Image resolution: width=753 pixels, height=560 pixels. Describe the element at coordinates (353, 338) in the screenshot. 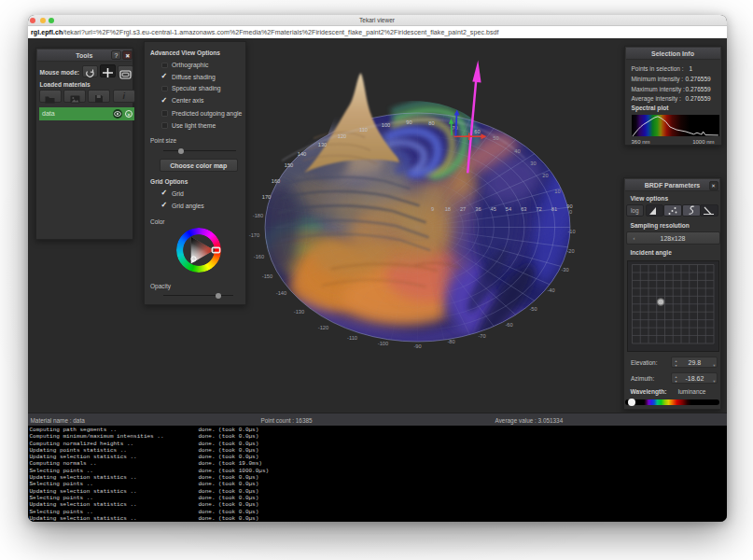

I see `svg-text: -110` at that location.